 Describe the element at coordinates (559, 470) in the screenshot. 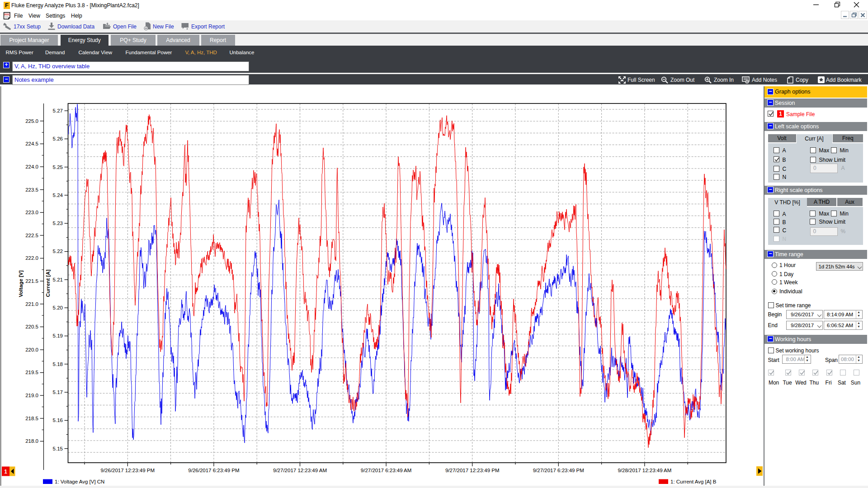

I see `svg-text: 9/27/2017 6:23:49 PM` at that location.